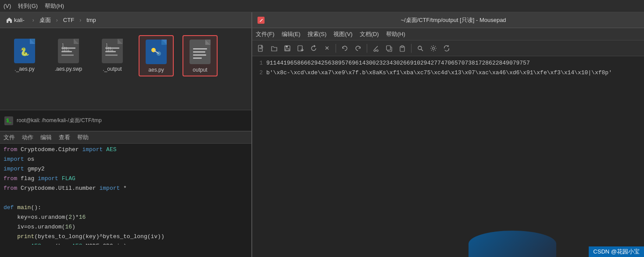 Image resolution: width=644 pixels, height=257 pixels. What do you see at coordinates (91, 20) in the screenshot?
I see `breadcrumb-tmp: tmp` at bounding box center [91, 20].